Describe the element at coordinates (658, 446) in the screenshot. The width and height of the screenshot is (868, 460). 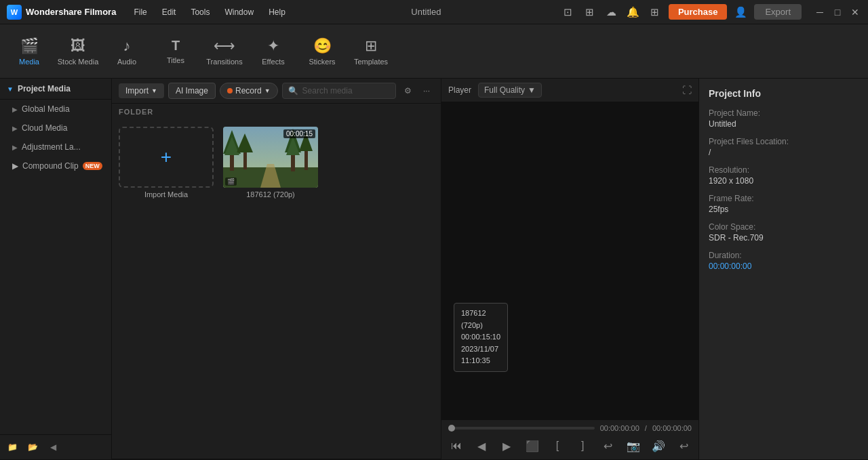
I see `volume-button: 🔊` at that location.